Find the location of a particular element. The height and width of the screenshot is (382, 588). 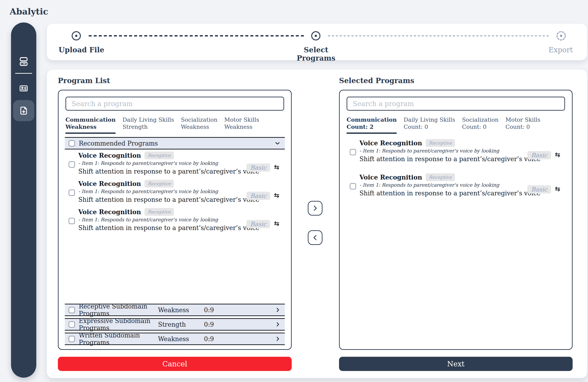

step-label-select: Select Programs is located at coordinates (316, 54).